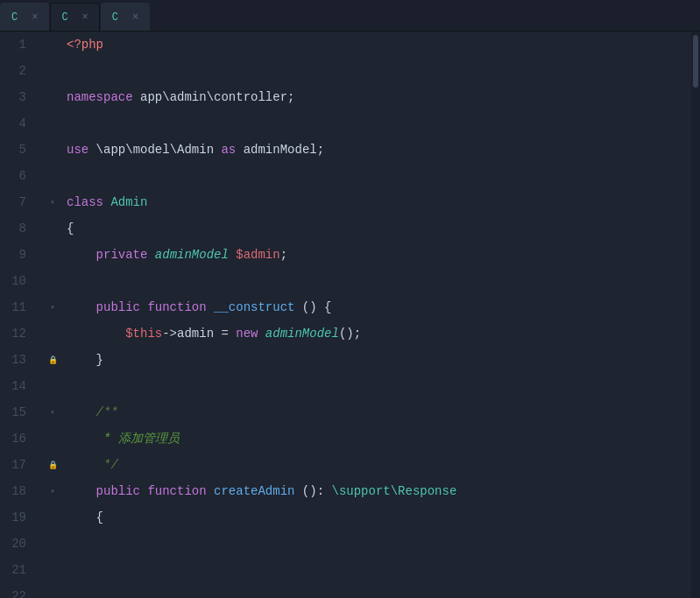  What do you see at coordinates (35, 18) in the screenshot?
I see `tab-close-index: ×` at bounding box center [35, 18].